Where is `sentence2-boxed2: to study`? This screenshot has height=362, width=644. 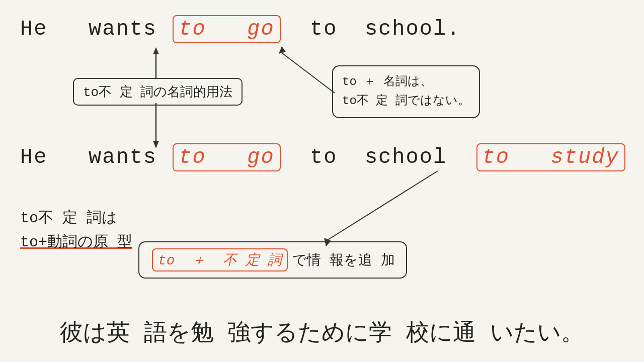 sentence2-boxed2: to study is located at coordinates (551, 157).